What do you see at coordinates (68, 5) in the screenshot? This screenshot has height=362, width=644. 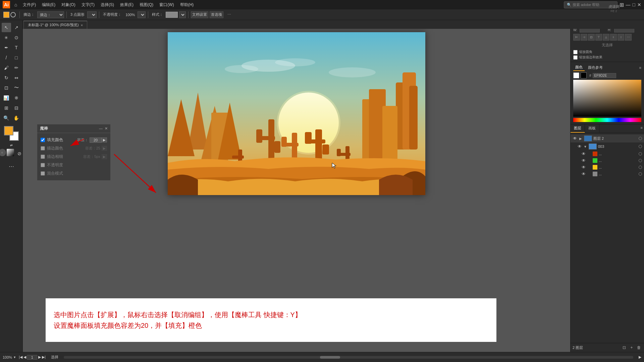 I see `menu-object: 对象(O)` at bounding box center [68, 5].